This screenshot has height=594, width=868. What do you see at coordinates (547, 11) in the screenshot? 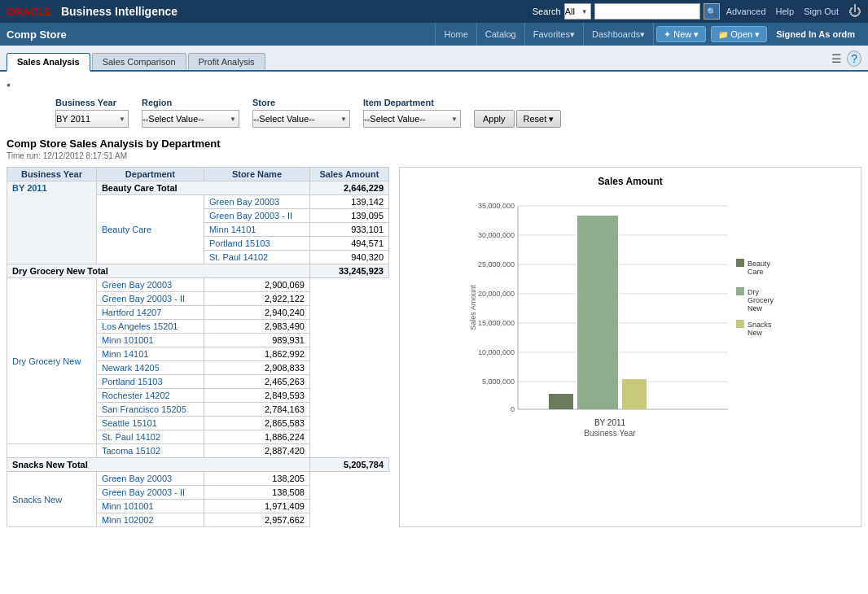
I see `search-label: Search` at bounding box center [547, 11].